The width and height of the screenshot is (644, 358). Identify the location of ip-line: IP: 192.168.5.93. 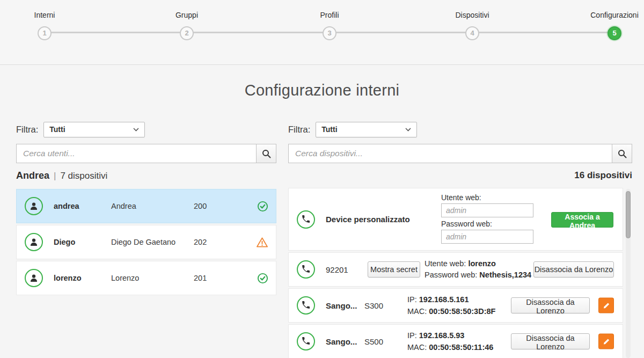
(450, 335).